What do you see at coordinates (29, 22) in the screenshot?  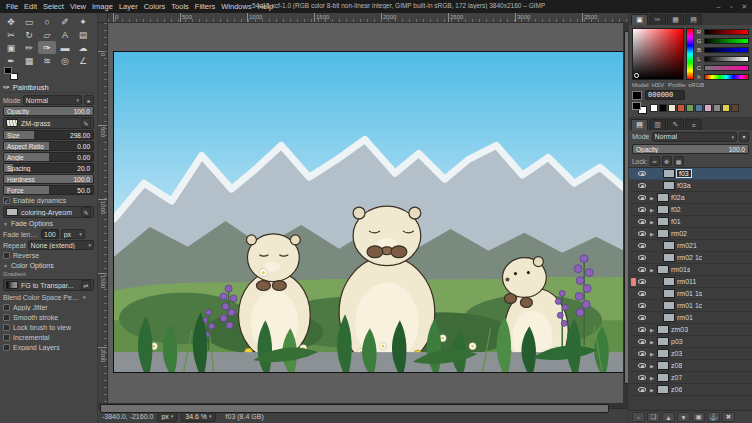 I see `rectangle-select-tool-icon: ▭` at bounding box center [29, 22].